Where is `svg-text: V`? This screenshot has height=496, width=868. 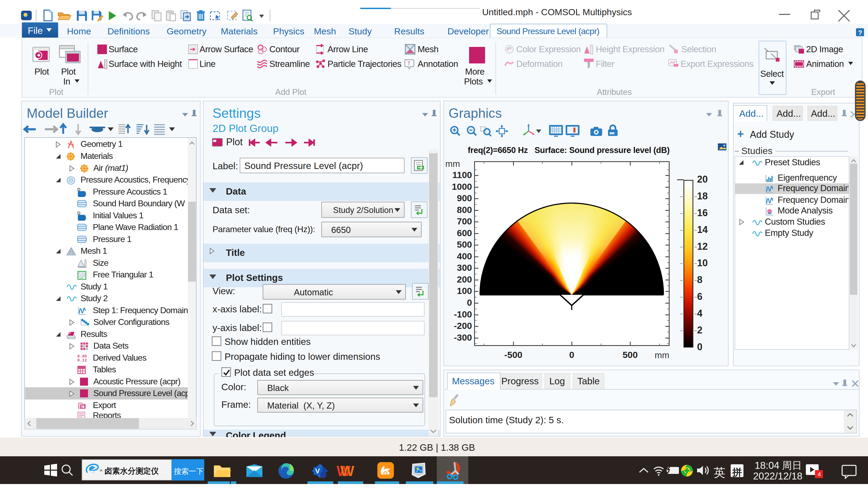 svg-text: V is located at coordinates (318, 471).